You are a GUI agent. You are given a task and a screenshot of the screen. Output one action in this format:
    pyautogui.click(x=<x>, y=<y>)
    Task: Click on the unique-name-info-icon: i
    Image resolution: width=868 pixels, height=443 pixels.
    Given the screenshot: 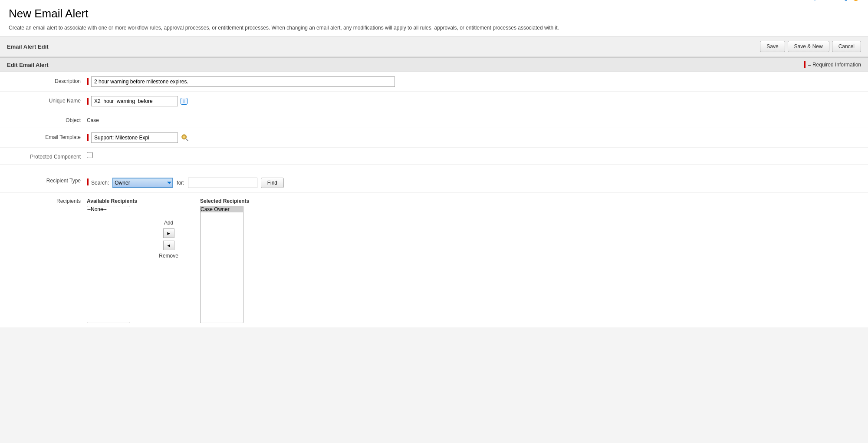 What is the action you would take?
    pyautogui.click(x=184, y=101)
    